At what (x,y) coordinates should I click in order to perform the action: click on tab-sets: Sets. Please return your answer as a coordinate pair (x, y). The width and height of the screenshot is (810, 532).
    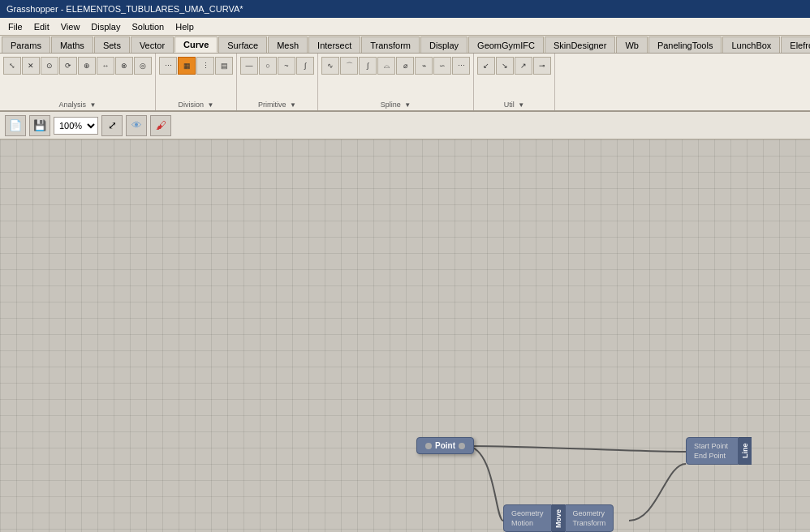
    Looking at the image, I should click on (112, 45).